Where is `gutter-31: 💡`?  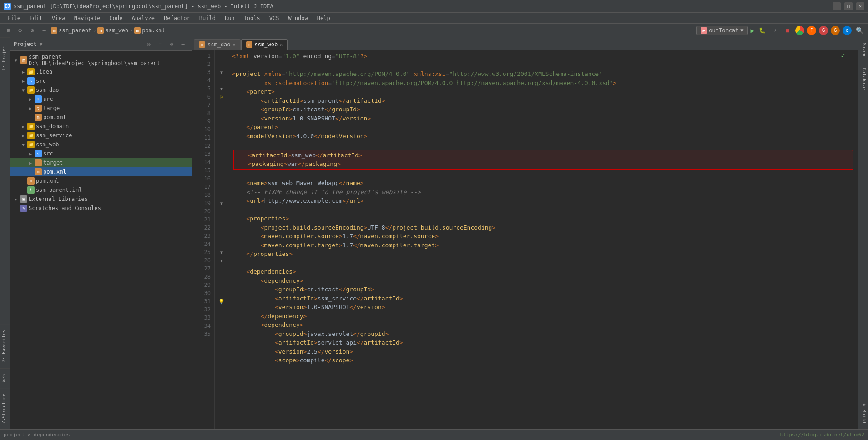 gutter-31: 💡 is located at coordinates (222, 301).